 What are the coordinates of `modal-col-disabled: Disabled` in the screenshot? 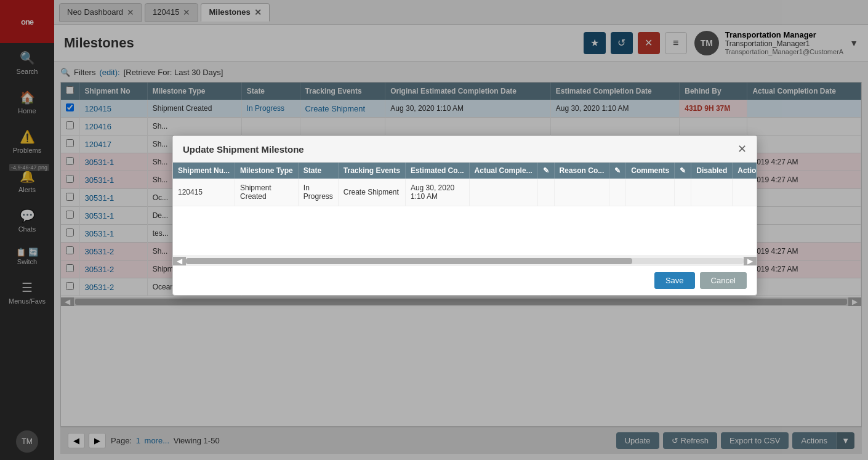 It's located at (712, 171).